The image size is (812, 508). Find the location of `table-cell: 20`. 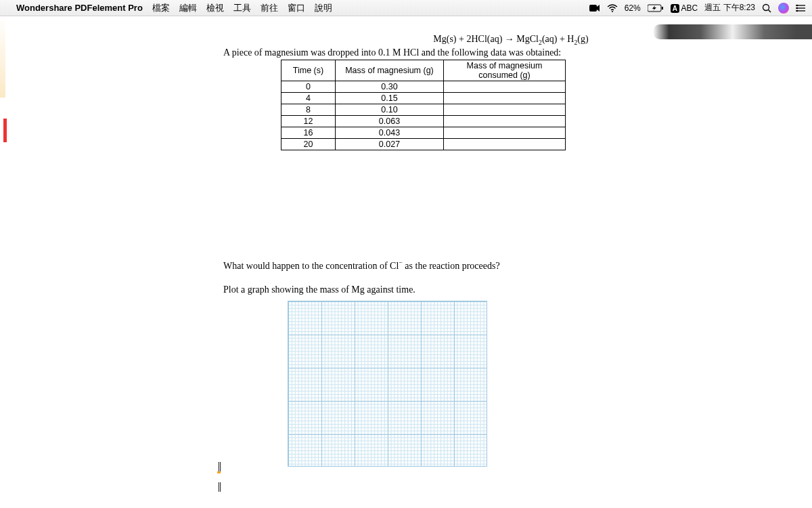

table-cell: 20 is located at coordinates (309, 144).